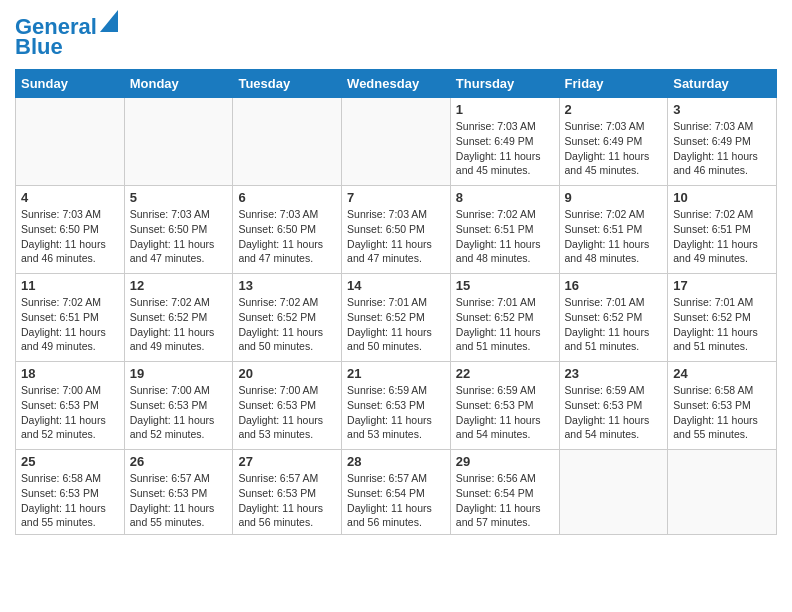 This screenshot has width=792, height=612. Describe the element at coordinates (504, 406) in the screenshot. I see `calendar-cell: 22Sunrise: 6:59 AM Sunset: 6:53 PM Dayli…` at that location.